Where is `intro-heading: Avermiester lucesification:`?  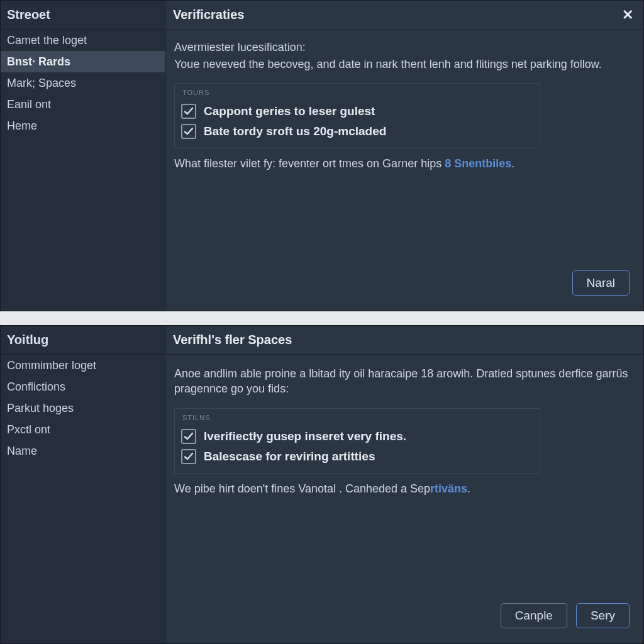 intro-heading: Avermiester lucesification: is located at coordinates (404, 48).